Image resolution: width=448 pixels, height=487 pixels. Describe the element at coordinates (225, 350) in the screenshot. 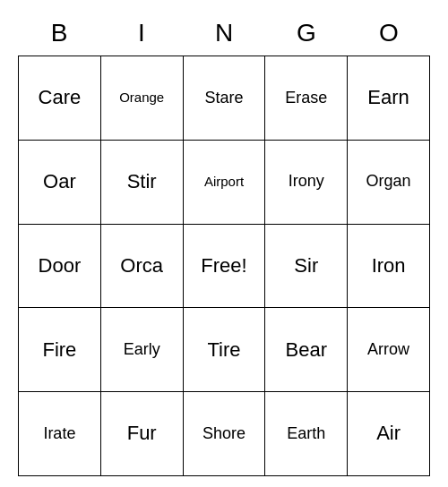

I see `bingo-cell-r3-c2: Tire` at that location.